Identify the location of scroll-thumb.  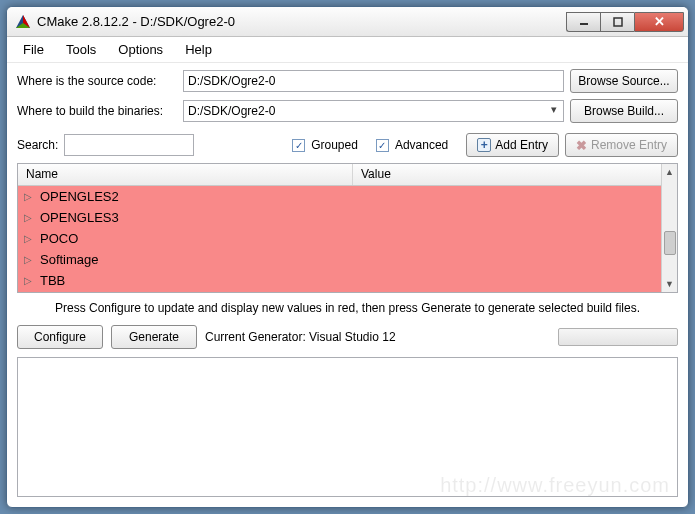
(670, 243).